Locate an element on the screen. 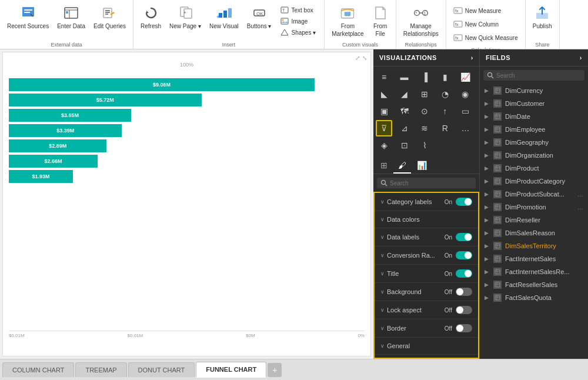 This screenshot has height=380, width=588. refresh-button: Refresh is located at coordinates (151, 18).